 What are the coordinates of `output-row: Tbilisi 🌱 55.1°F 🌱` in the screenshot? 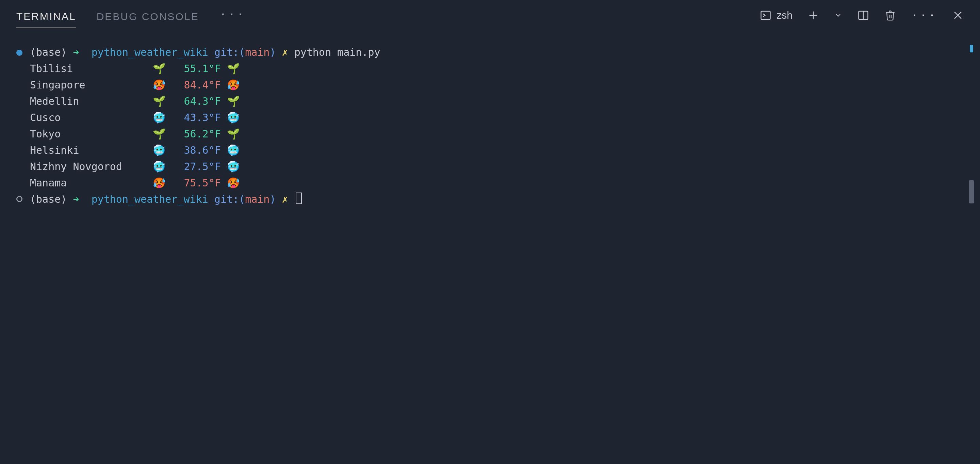 It's located at (490, 68).